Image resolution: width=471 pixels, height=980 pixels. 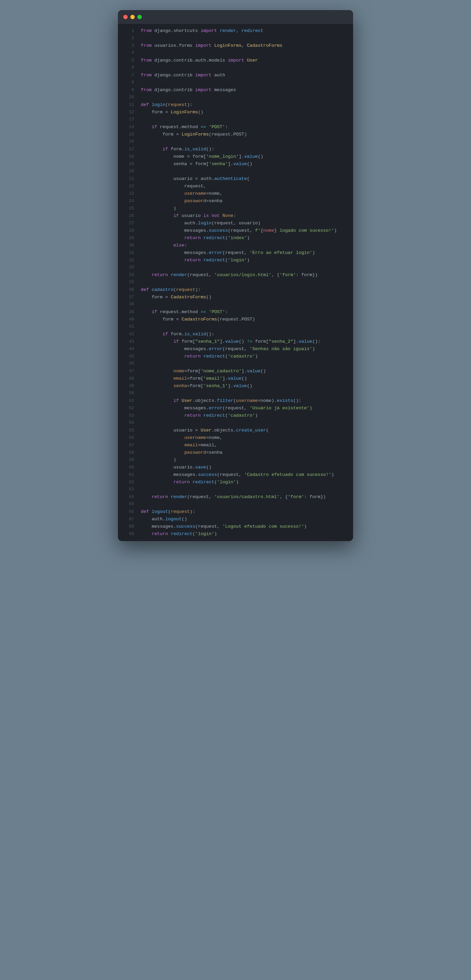 What do you see at coordinates (236, 282) in the screenshot?
I see `line-35: 35` at bounding box center [236, 282].